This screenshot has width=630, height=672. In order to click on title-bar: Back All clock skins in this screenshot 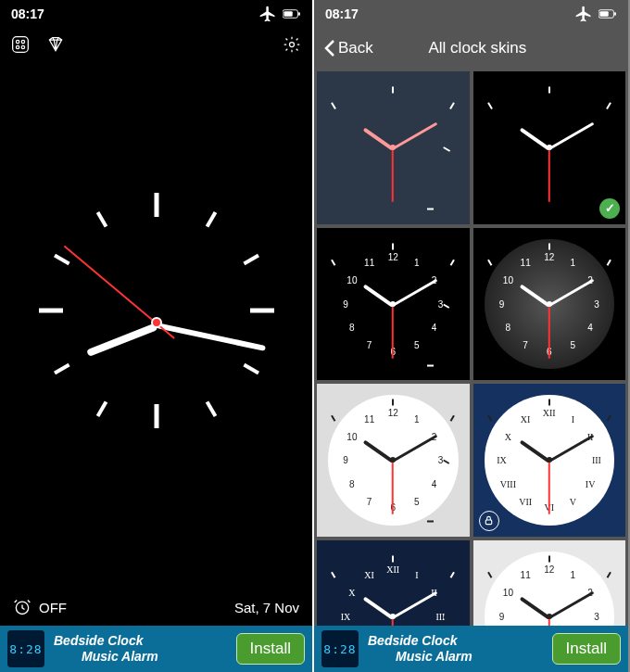, I will do `click(471, 48)`.